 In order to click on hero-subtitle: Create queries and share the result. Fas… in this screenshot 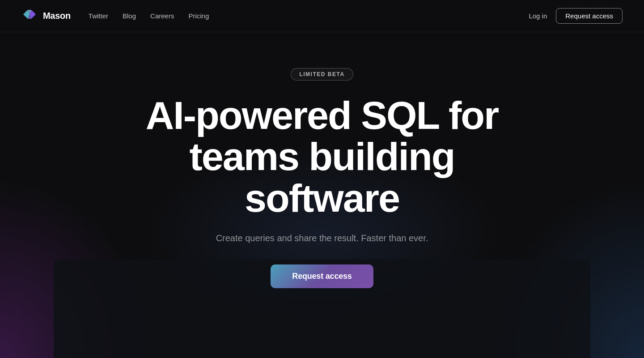, I will do `click(322, 238)`.